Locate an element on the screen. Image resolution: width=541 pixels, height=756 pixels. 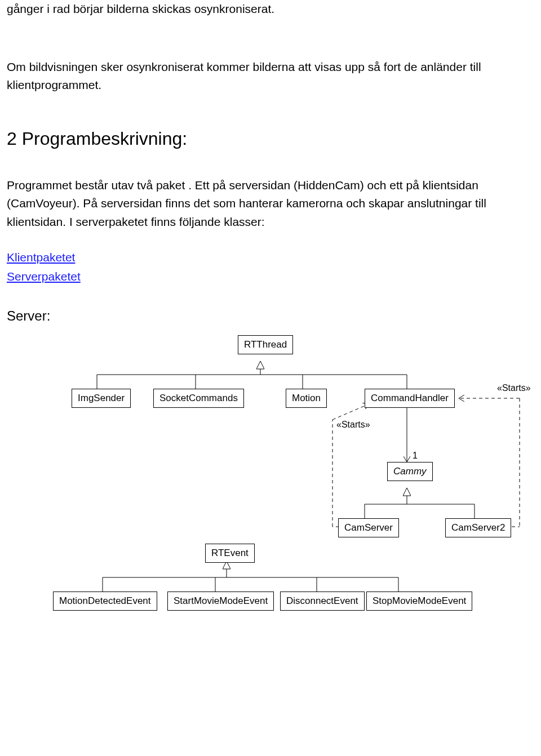
uml-class-startmoviemodeevent: StartMovieModeEvent is located at coordinates (221, 601).